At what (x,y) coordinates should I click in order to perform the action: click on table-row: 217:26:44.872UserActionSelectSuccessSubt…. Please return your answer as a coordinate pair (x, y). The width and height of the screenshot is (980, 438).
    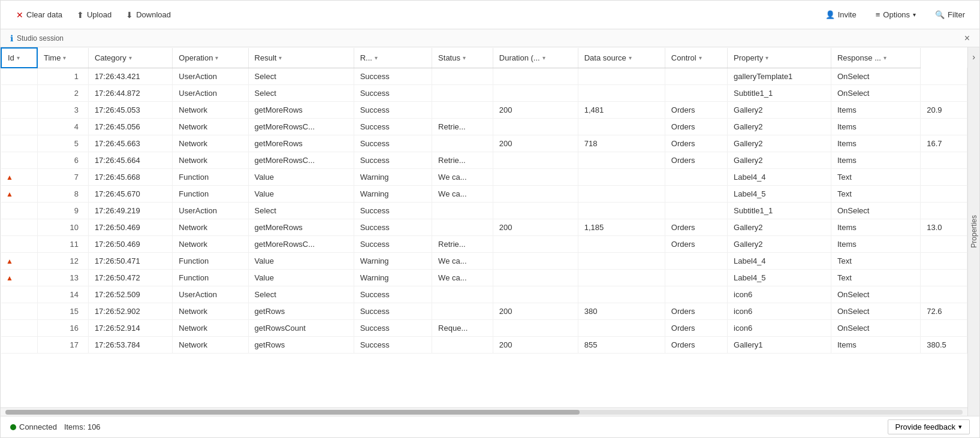
    Looking at the image, I should click on (484, 93).